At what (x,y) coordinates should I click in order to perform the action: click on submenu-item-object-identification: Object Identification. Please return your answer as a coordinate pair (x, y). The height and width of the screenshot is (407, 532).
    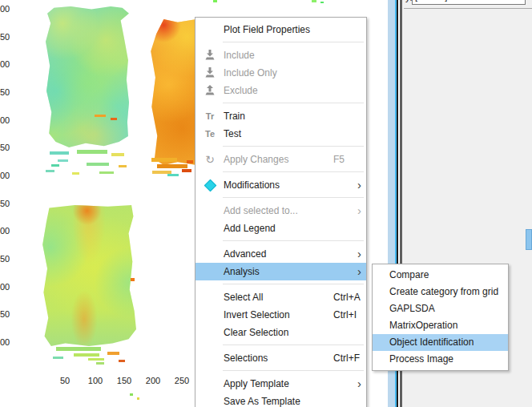
    Looking at the image, I should click on (441, 343).